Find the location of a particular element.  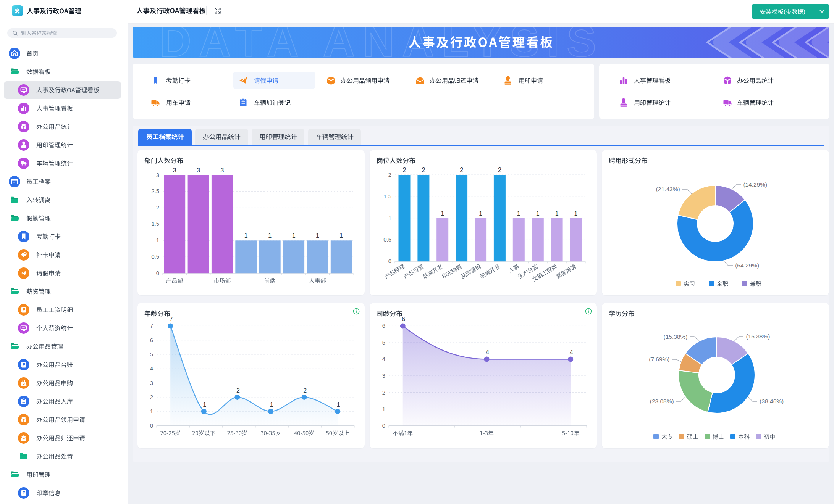

svg-text: (64.29%) is located at coordinates (747, 266).